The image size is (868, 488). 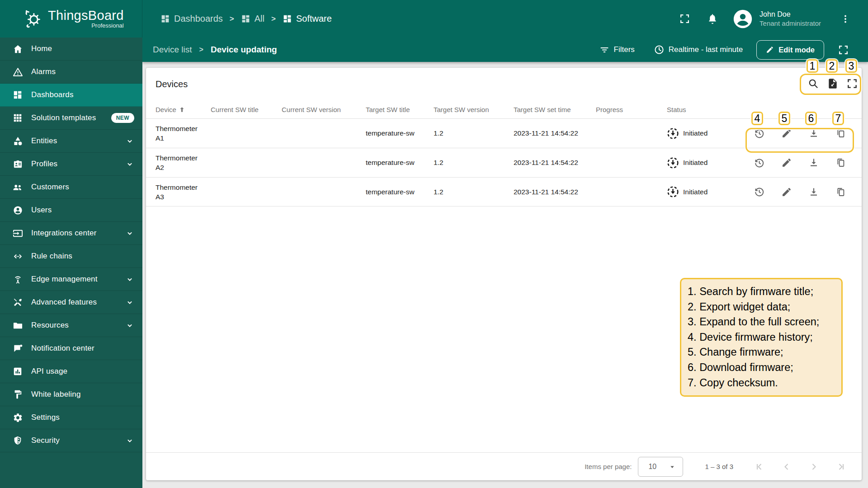 What do you see at coordinates (660, 467) in the screenshot?
I see `page-size-select: 10` at bounding box center [660, 467].